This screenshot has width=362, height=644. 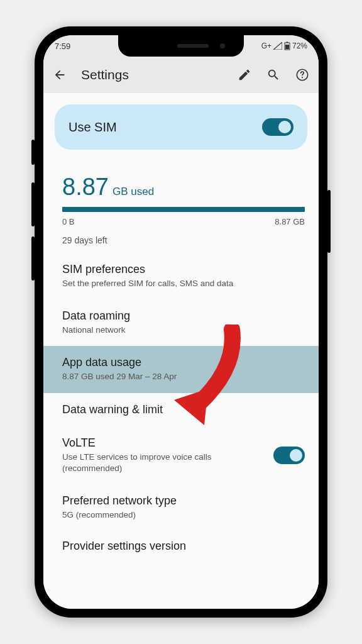 What do you see at coordinates (60, 75) in the screenshot?
I see `back-button` at bounding box center [60, 75].